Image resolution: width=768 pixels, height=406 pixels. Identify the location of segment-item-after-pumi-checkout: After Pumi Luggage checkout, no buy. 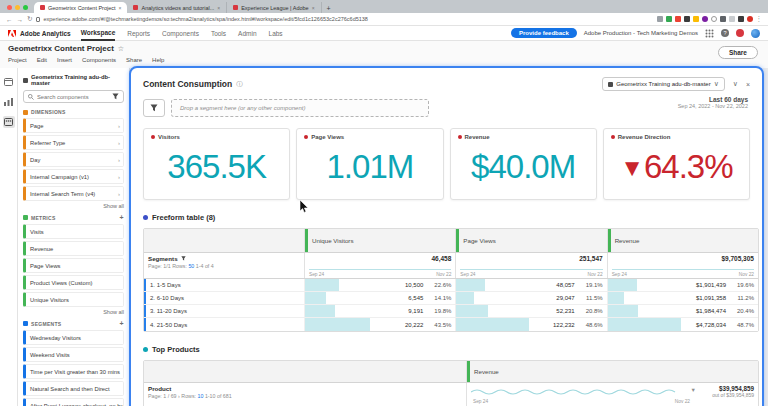
(74, 402).